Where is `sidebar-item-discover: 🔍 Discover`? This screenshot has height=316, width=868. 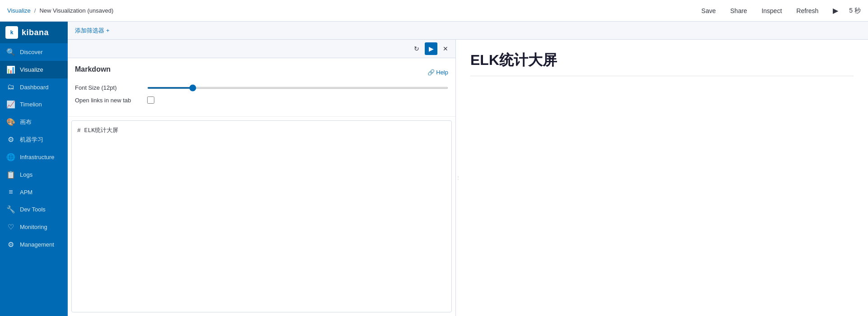 sidebar-item-discover: 🔍 Discover is located at coordinates (34, 52).